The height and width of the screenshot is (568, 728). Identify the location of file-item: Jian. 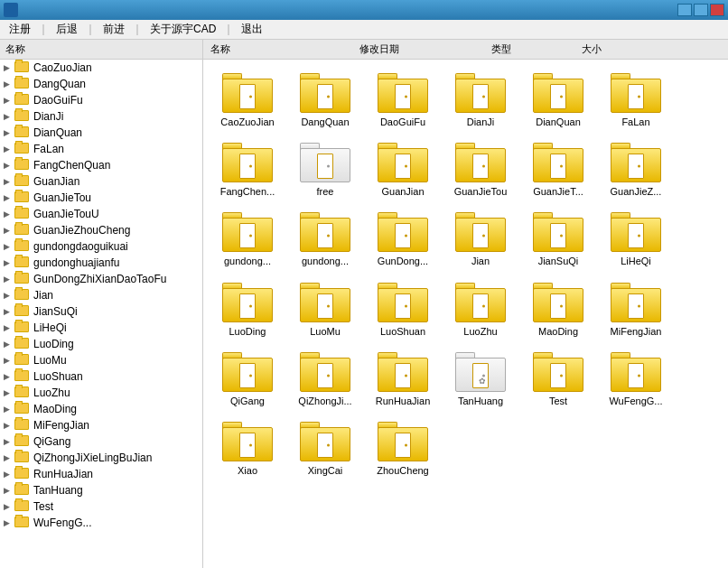
(481, 238).